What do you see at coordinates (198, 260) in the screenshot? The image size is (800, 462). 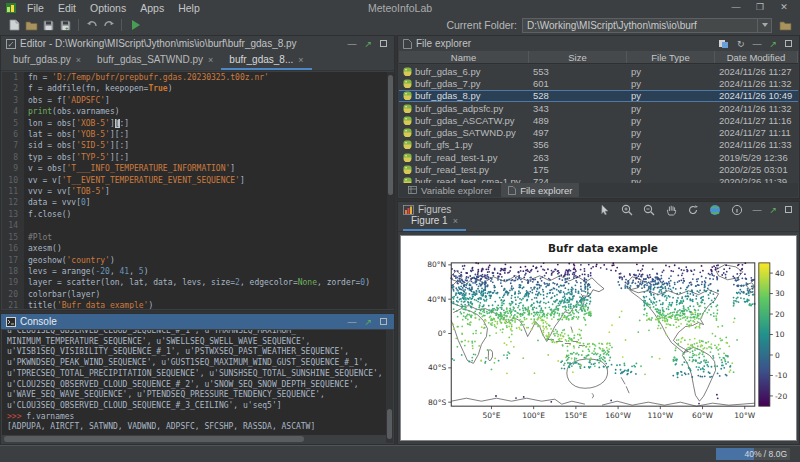 I see `code-line: 17geoshow('country')` at bounding box center [198, 260].